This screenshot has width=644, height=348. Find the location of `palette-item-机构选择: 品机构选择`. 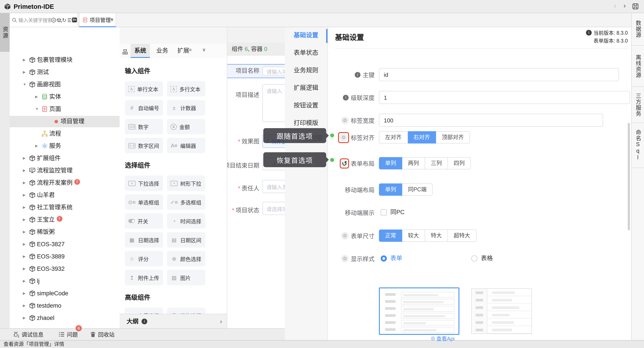

palette-item-机构选择: 品机构选择 is located at coordinates (186, 311).